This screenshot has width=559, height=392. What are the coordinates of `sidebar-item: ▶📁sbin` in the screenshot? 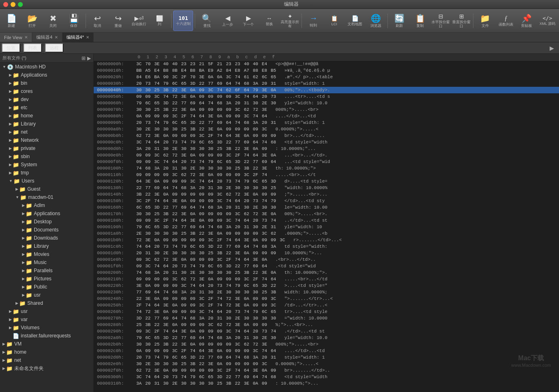 It's located at (46, 156).